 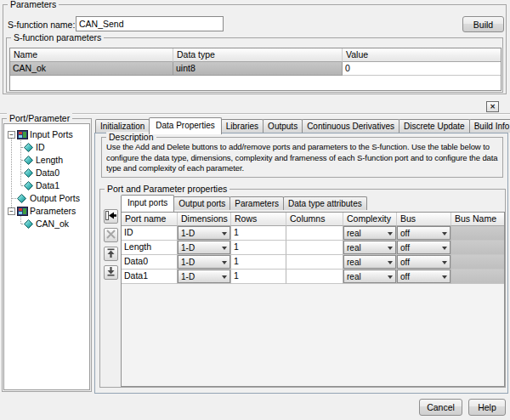 What do you see at coordinates (354, 233) in the screenshot?
I see `dropdown-value: real` at bounding box center [354, 233].